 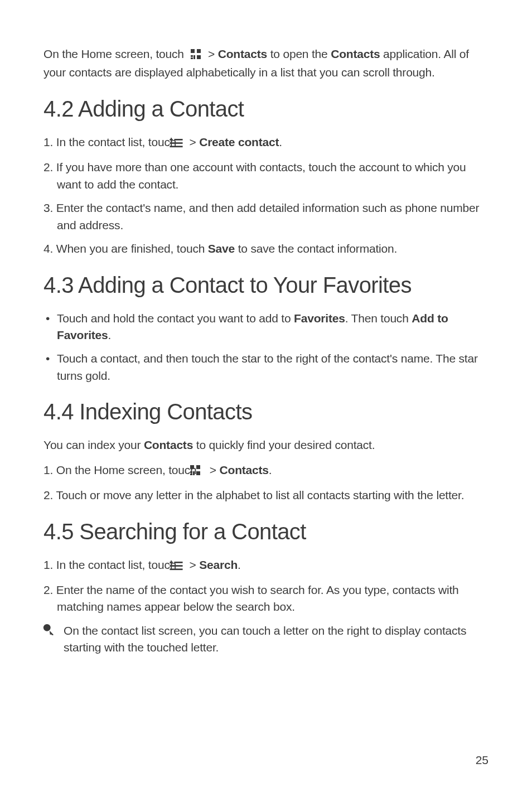 What do you see at coordinates (266, 216) in the screenshot?
I see `step-item: Enter the contact's name, and then add d…` at bounding box center [266, 216].